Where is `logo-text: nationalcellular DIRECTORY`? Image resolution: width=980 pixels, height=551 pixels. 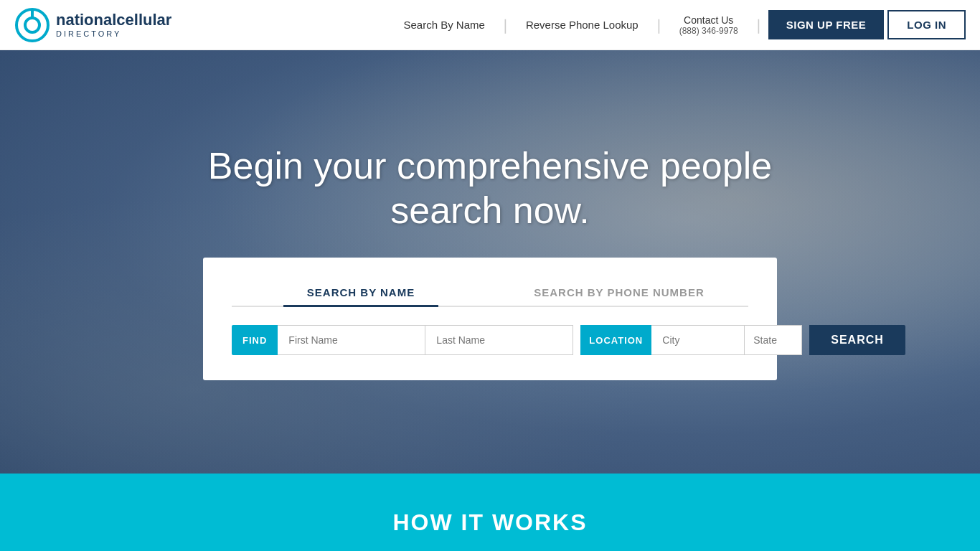
logo-text: nationalcellular DIRECTORY is located at coordinates (113, 24).